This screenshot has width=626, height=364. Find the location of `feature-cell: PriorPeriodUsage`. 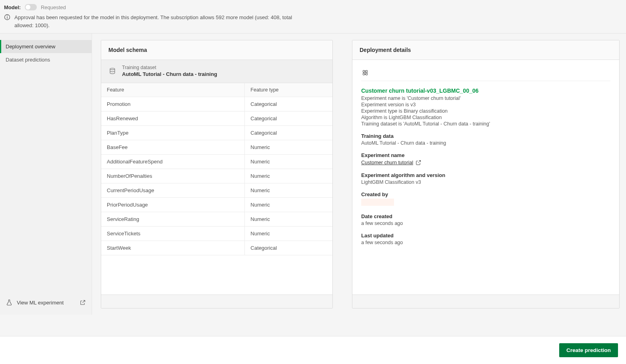

feature-cell: PriorPeriodUsage is located at coordinates (173, 205).